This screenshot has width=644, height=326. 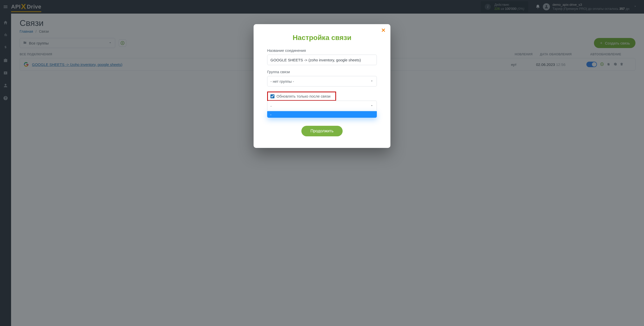 I want to click on continue-button: Продолжить, so click(x=322, y=131).